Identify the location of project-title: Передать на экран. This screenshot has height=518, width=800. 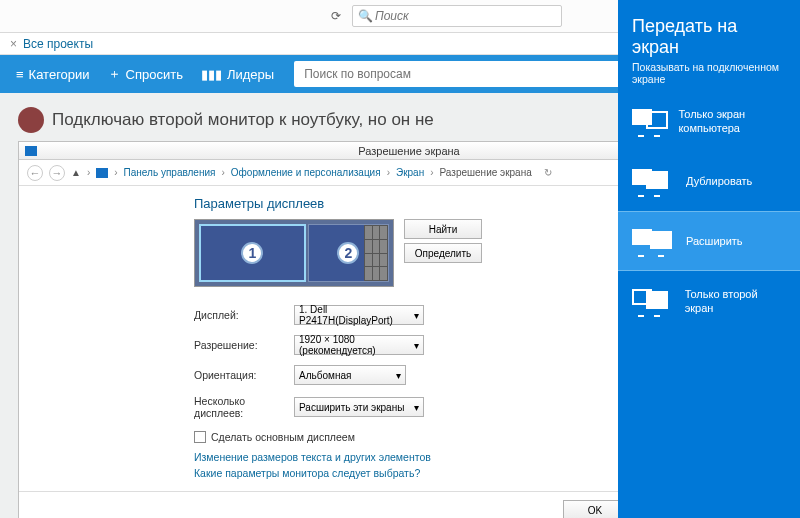
(709, 37).